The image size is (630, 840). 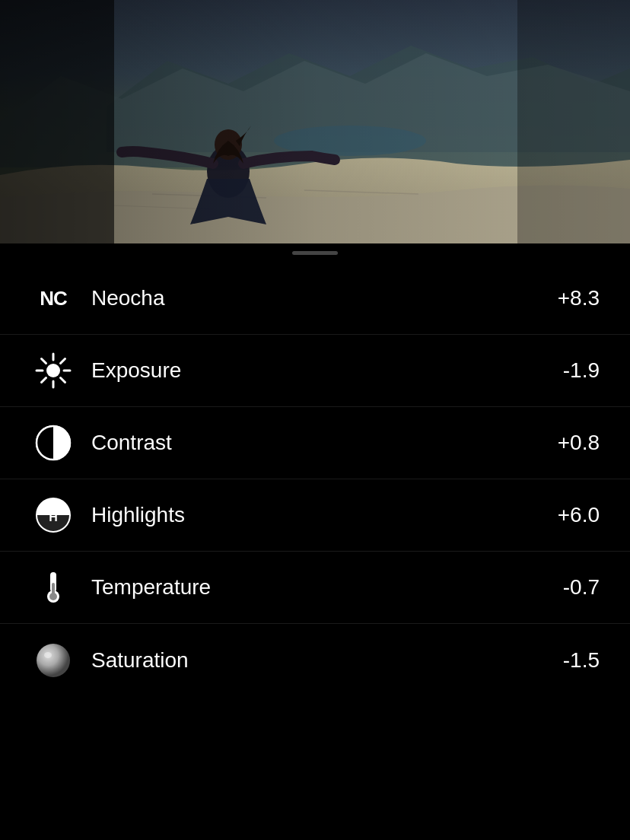 What do you see at coordinates (315, 660) in the screenshot?
I see `saturation-item: Saturation -1.5` at bounding box center [315, 660].